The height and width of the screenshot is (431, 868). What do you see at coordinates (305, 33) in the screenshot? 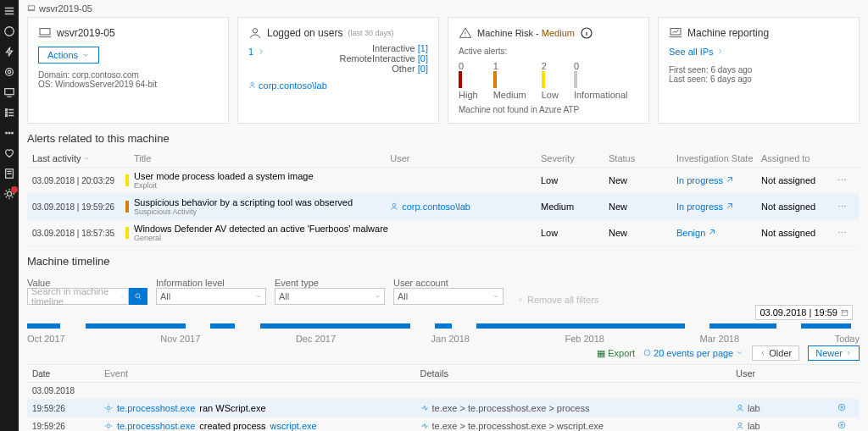
I see `users-title: Logged on users` at bounding box center [305, 33].